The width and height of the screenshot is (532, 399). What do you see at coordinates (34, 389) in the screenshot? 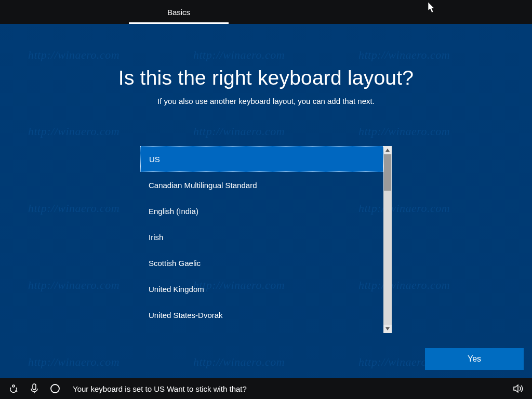
I see `microphone-icon` at bounding box center [34, 389].